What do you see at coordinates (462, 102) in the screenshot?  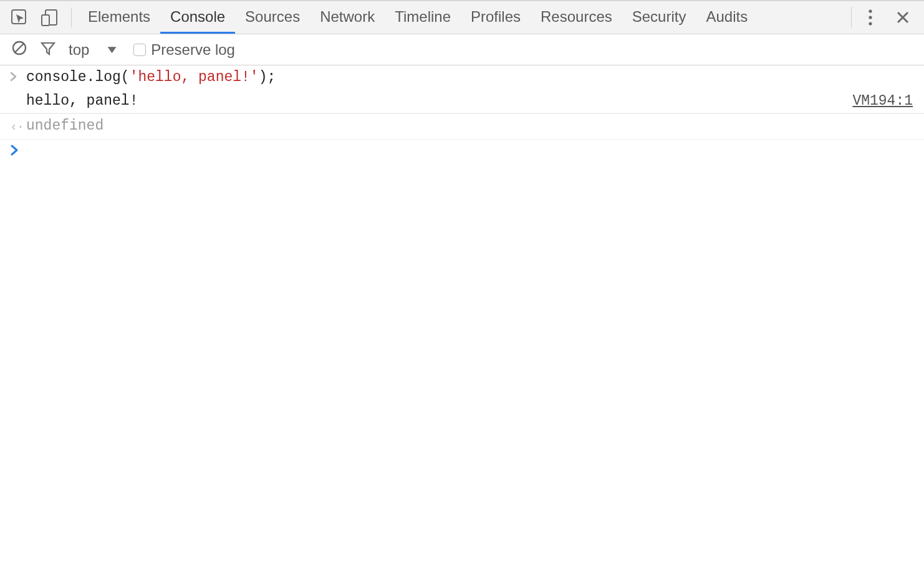 I see `console-log-output: hello, panel! VM194:1` at bounding box center [462, 102].